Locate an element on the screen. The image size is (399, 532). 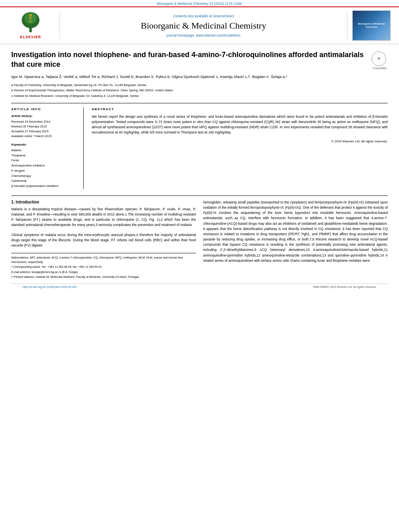
footnote-corresponding: * Corresponding author. Tel.: +381 11 26… is located at coordinates (104, 267).